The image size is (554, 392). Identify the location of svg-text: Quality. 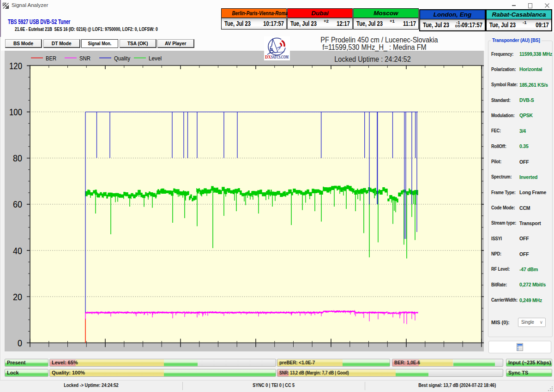
(122, 59).